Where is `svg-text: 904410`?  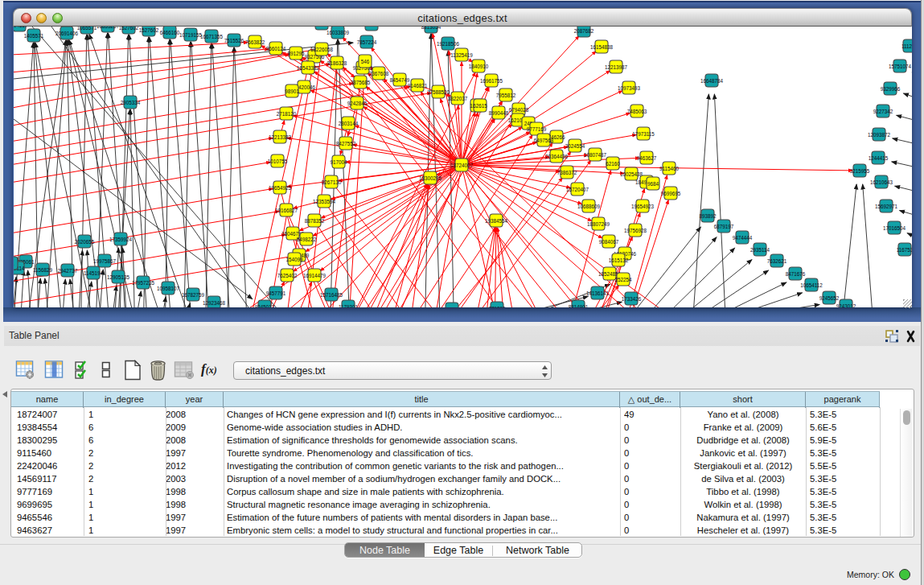
svg-text: 904410 is located at coordinates (452, 307).